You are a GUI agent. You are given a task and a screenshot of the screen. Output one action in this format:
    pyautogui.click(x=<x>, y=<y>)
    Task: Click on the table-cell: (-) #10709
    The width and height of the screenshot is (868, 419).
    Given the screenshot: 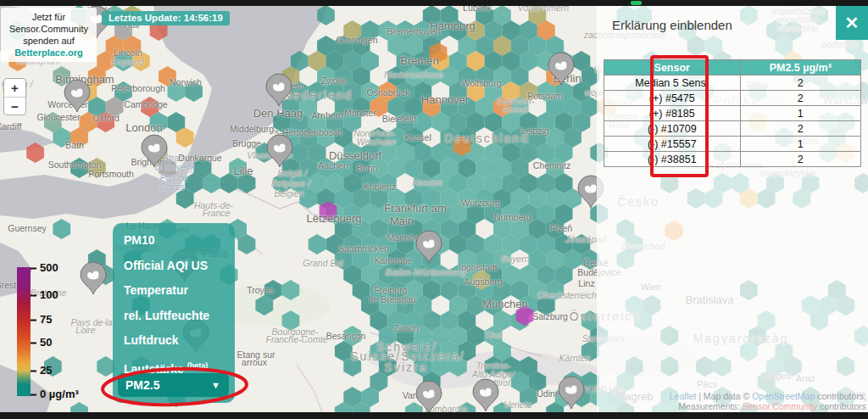 What is the action you would take?
    pyautogui.click(x=673, y=129)
    